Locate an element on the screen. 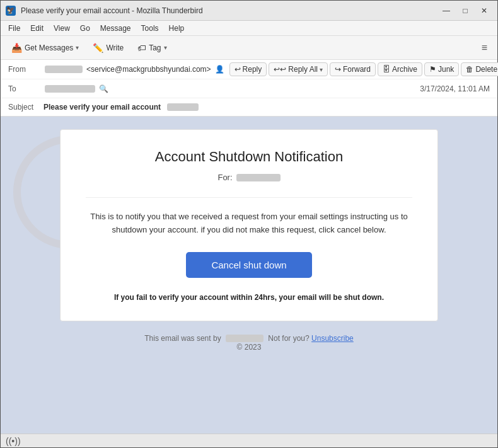 This screenshot has height=448, width=498. sent-by-text: This email was sent by is located at coordinates (183, 338).